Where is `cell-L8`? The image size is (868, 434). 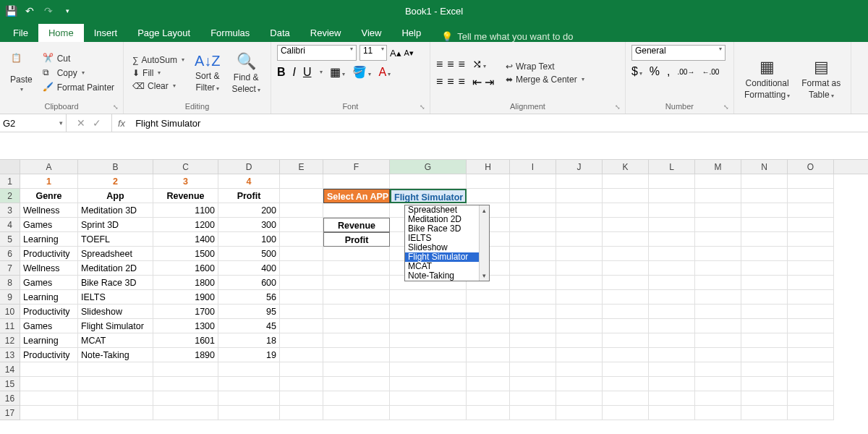 cell-L8 is located at coordinates (672, 283).